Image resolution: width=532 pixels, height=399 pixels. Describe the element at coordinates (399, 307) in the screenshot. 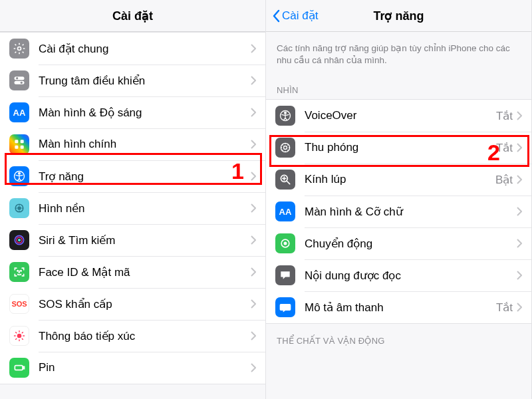

I see `row-audio-description: Mô tả âm thanh Tắt` at that location.